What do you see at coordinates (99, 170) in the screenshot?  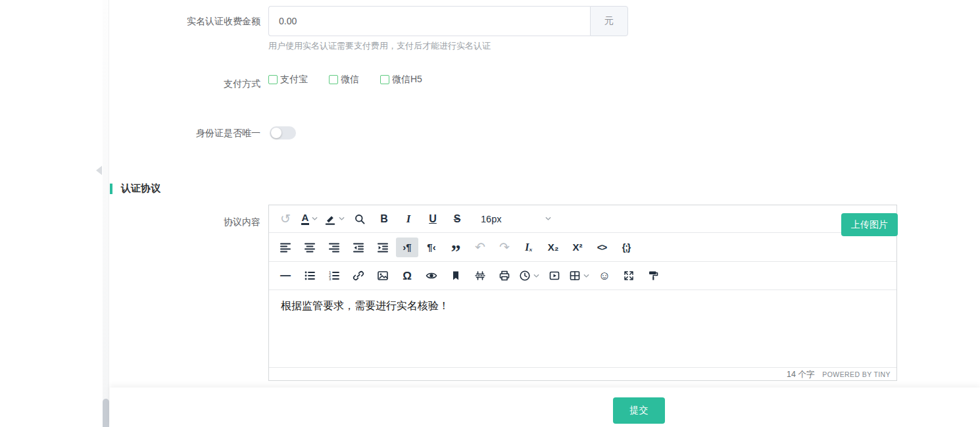 I see `sidebar-collapse-icon` at bounding box center [99, 170].